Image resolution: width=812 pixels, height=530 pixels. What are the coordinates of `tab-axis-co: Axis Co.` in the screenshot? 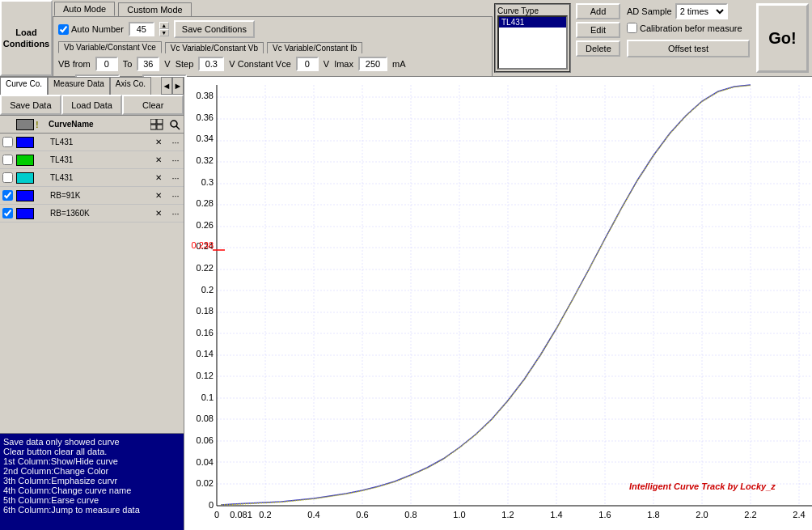 It's located at (131, 86).